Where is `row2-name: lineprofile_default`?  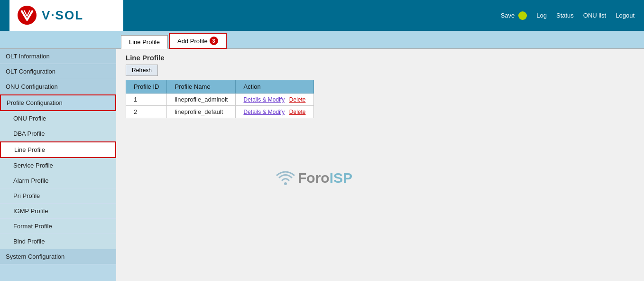
row2-name: lineprofile_default is located at coordinates (201, 112).